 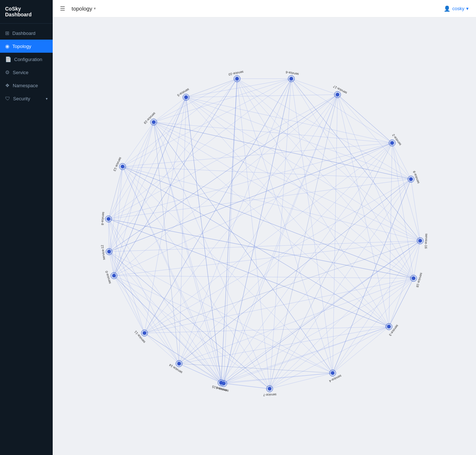 What do you see at coordinates (417, 280) in the screenshot?
I see `topology-node: service-18service-18` at bounding box center [417, 280].